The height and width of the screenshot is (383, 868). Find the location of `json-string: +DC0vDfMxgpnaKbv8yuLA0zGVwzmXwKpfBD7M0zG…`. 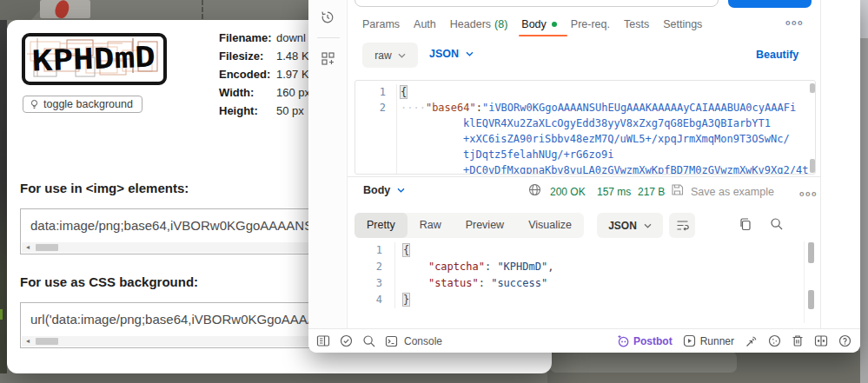

json-string: +DC0vDfMxgpnaKbv8yuLA0zGVwzmXwKpfBD7M0zG… is located at coordinates (636, 169).